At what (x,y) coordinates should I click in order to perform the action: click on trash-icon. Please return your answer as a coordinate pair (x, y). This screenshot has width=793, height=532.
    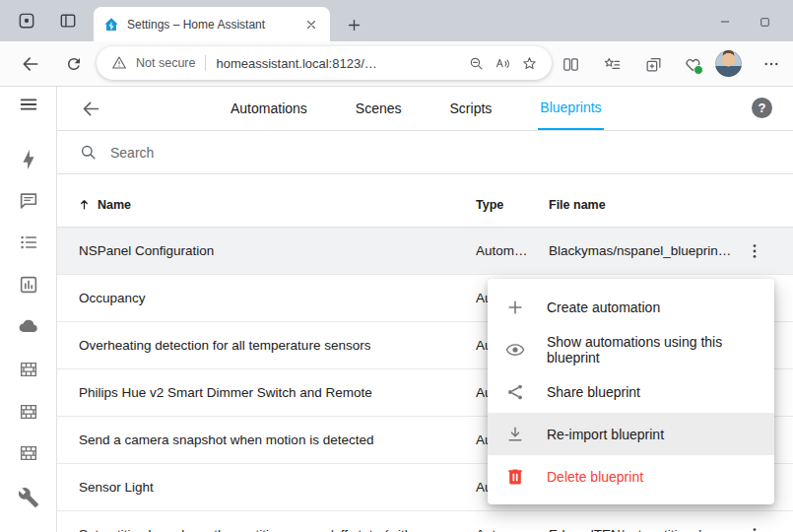
    Looking at the image, I should click on (515, 477).